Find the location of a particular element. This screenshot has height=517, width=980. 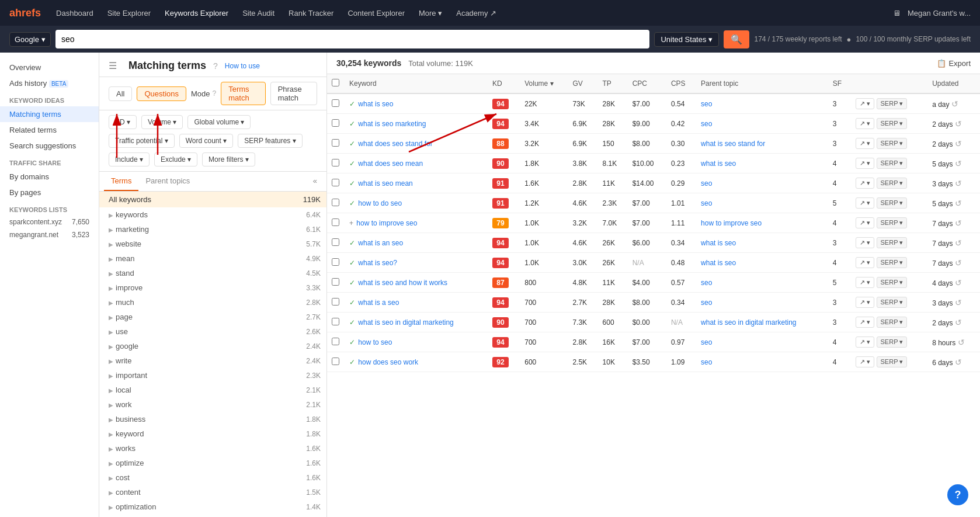

kw-group-item: ▶page2.7K is located at coordinates (213, 317).